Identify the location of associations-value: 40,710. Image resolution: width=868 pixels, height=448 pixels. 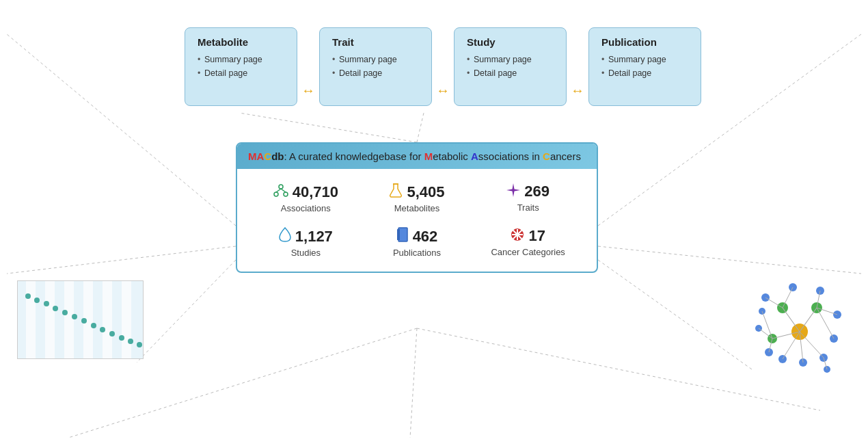
(316, 192).